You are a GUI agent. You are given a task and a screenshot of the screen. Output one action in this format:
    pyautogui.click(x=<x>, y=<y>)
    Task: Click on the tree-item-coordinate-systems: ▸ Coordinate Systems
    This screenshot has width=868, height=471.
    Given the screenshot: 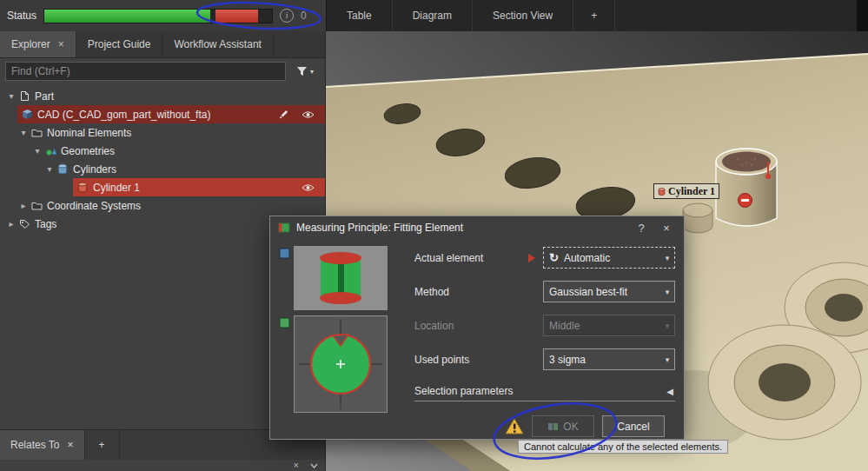 What is the action you would take?
    pyautogui.click(x=162, y=205)
    